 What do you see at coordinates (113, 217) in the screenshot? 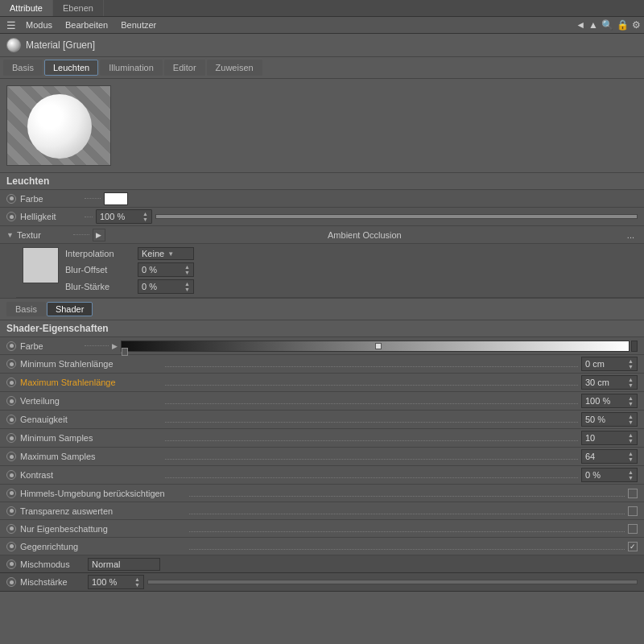
I see `helligkeit-value: 100 %` at bounding box center [113, 217].